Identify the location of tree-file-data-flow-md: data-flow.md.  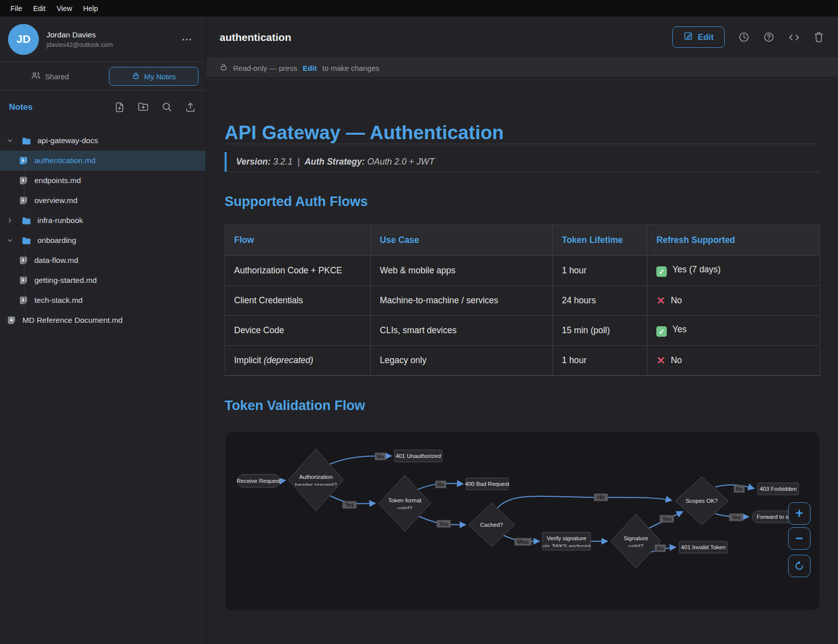
(103, 260).